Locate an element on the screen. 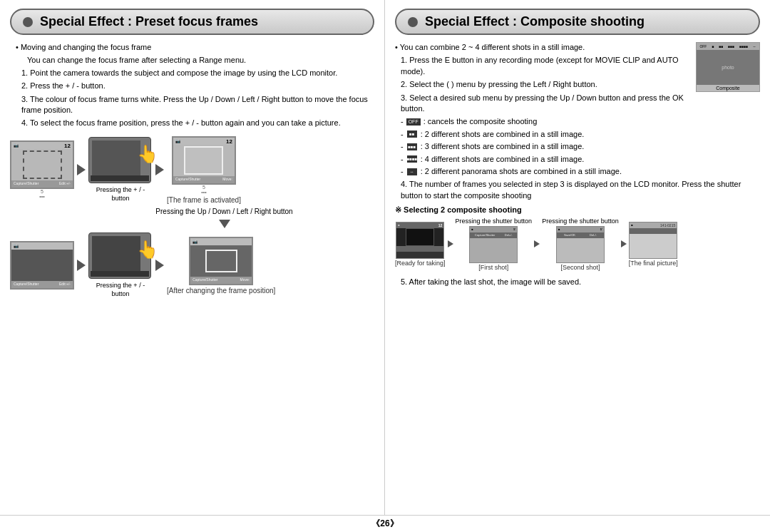 Image resolution: width=770 pixels, height=532 pixels. caption-frame-changed: [After changing the frame position] is located at coordinates (221, 291).